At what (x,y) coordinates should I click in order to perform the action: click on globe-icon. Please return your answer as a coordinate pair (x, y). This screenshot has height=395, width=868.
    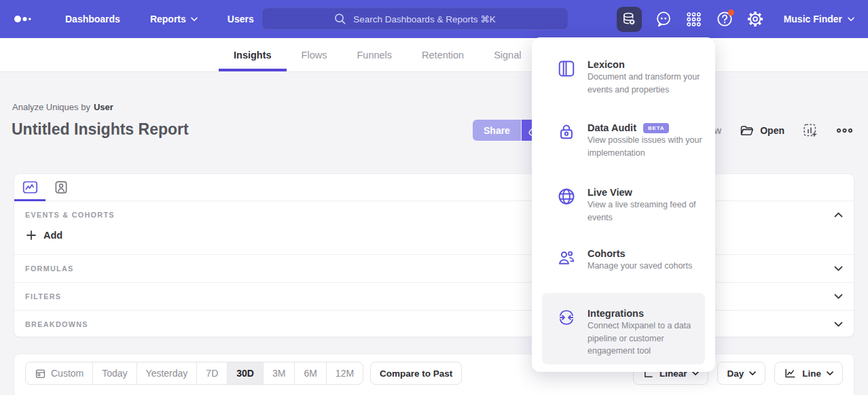
    Looking at the image, I should click on (566, 205).